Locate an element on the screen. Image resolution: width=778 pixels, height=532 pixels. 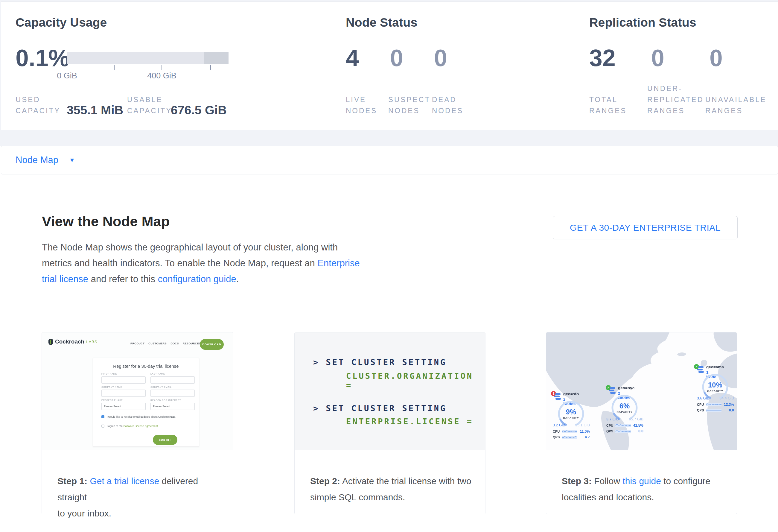
step-1-card: Cockroach LABS PRODUCT CUSTOMERS DOCS RE… is located at coordinates (137, 423).